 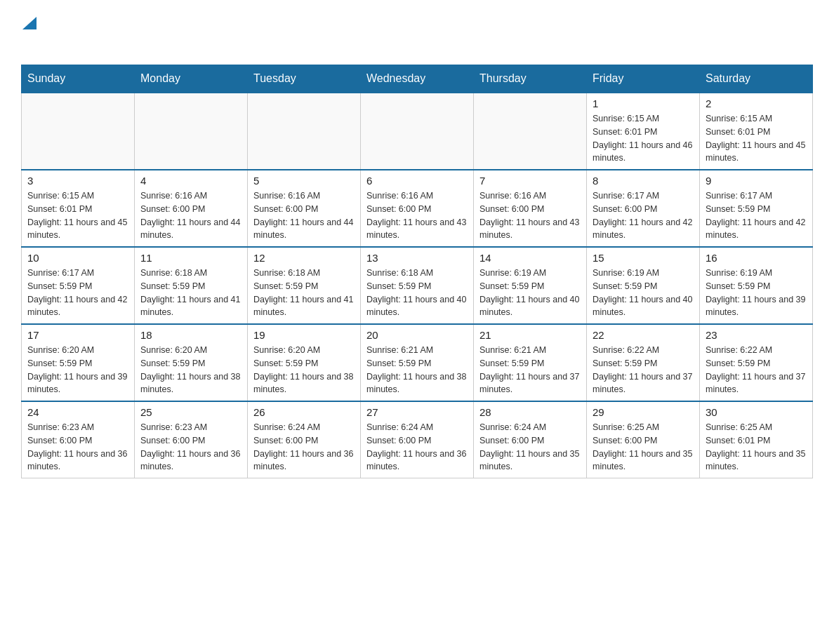 I want to click on logo, so click(x=29, y=32).